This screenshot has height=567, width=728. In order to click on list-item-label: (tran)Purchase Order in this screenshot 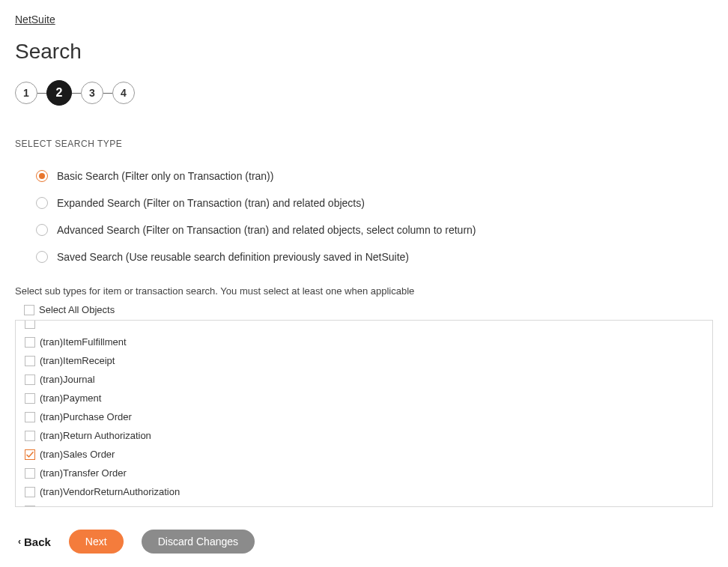, I will do `click(85, 416)`.